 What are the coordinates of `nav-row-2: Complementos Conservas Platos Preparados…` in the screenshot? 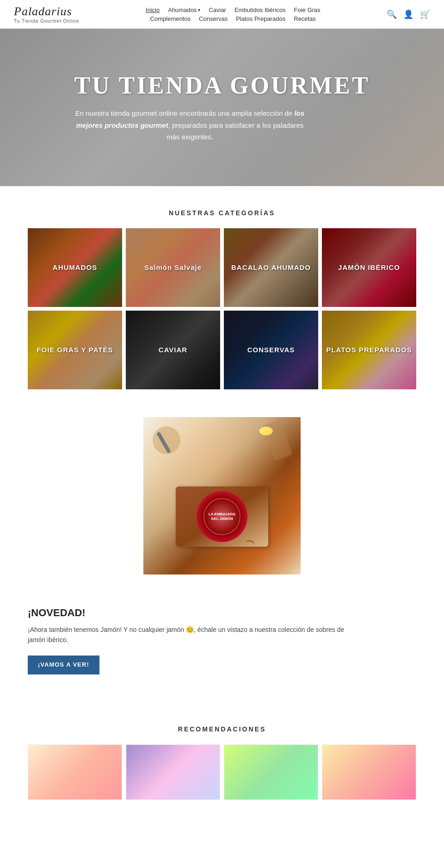 It's located at (233, 19).